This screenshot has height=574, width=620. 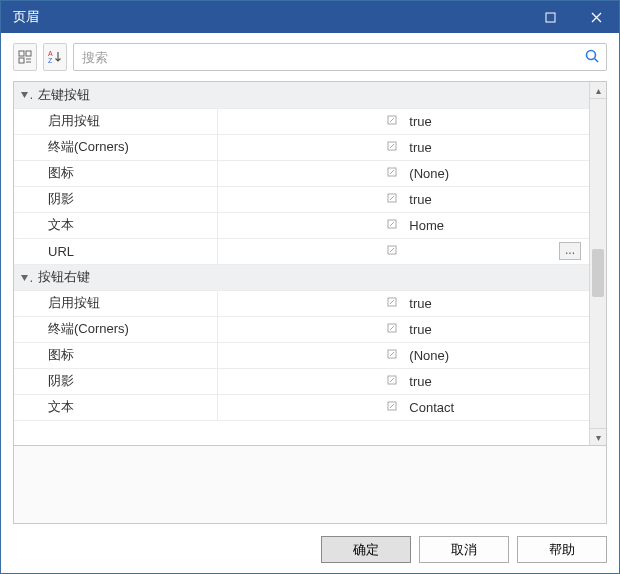 What do you see at coordinates (340, 58) in the screenshot?
I see `search-input` at bounding box center [340, 58].